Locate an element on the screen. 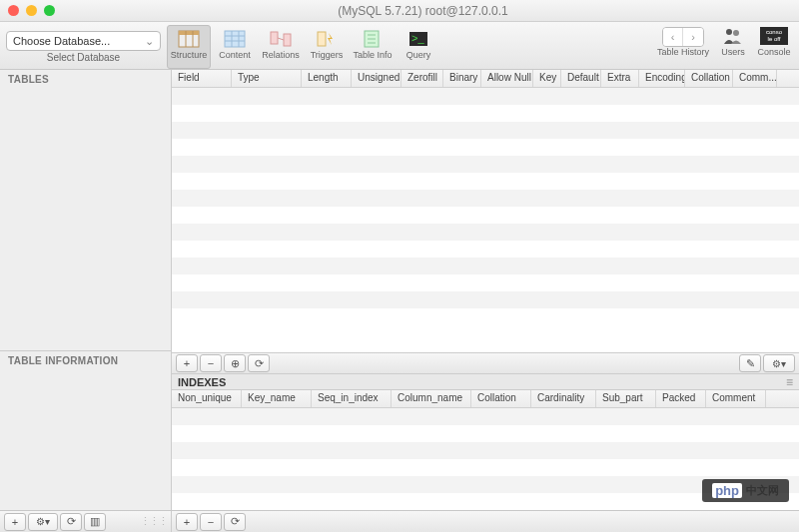 This screenshot has height=532, width=799. field-col-unsigned: Unsigned is located at coordinates (377, 78).